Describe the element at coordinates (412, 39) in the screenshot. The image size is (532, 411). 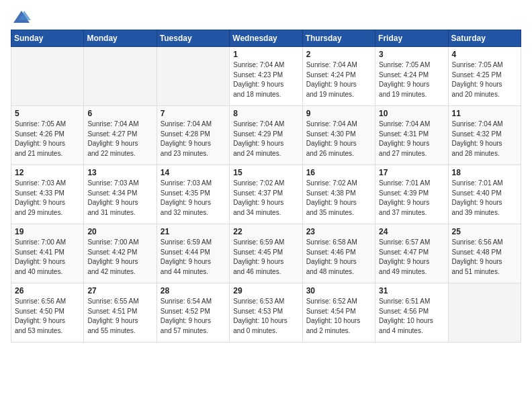
I see `calendar-dow-friday: Friday` at that location.